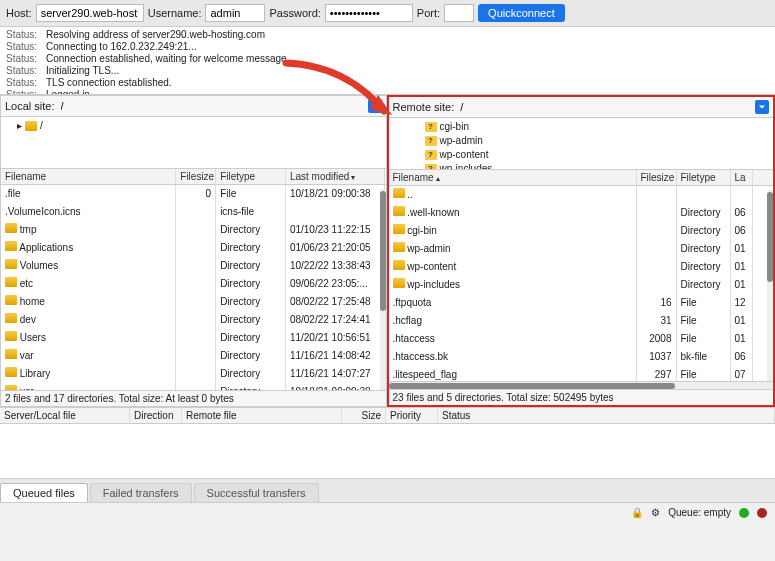 The image size is (775, 561). Describe the element at coordinates (30, 106) in the screenshot. I see `local-site-label: Local site:` at that location.